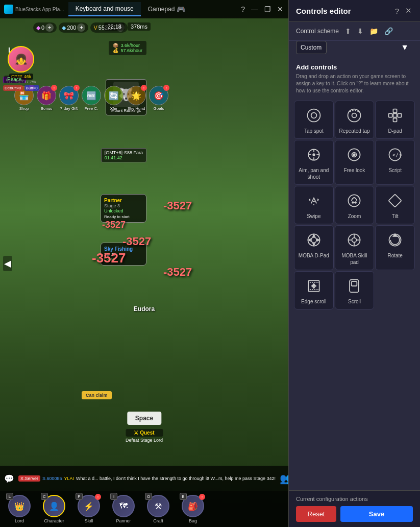 This screenshot has height=527, width=420. Describe the element at coordinates (395, 119) in the screenshot. I see `control-d-pad: D-pad` at that location.